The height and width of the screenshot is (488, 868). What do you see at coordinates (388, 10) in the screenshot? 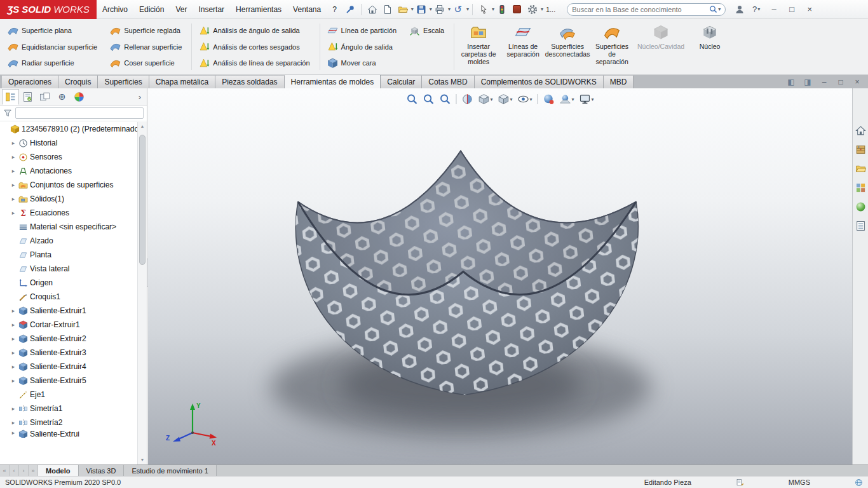
I see `new-document-button` at bounding box center [388, 10].